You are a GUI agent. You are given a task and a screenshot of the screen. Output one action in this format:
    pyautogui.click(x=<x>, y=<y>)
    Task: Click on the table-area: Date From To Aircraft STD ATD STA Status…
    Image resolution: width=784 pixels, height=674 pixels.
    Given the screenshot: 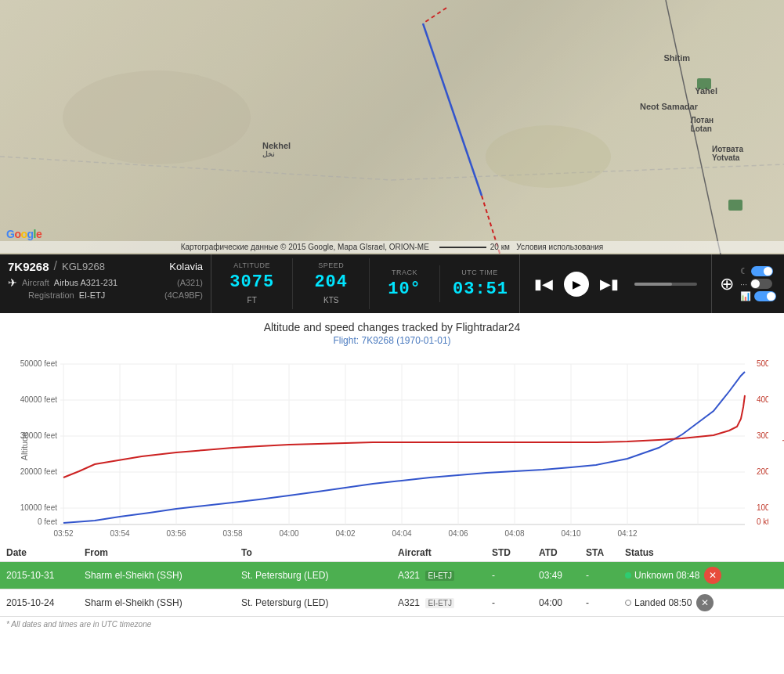 What is the action you would take?
    pyautogui.click(x=392, y=588)
    